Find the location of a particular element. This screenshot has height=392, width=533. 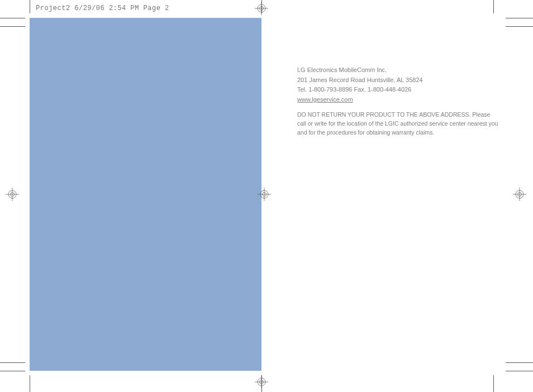

company-name: LG Electronics MobileComm Inc. is located at coordinates (398, 70).